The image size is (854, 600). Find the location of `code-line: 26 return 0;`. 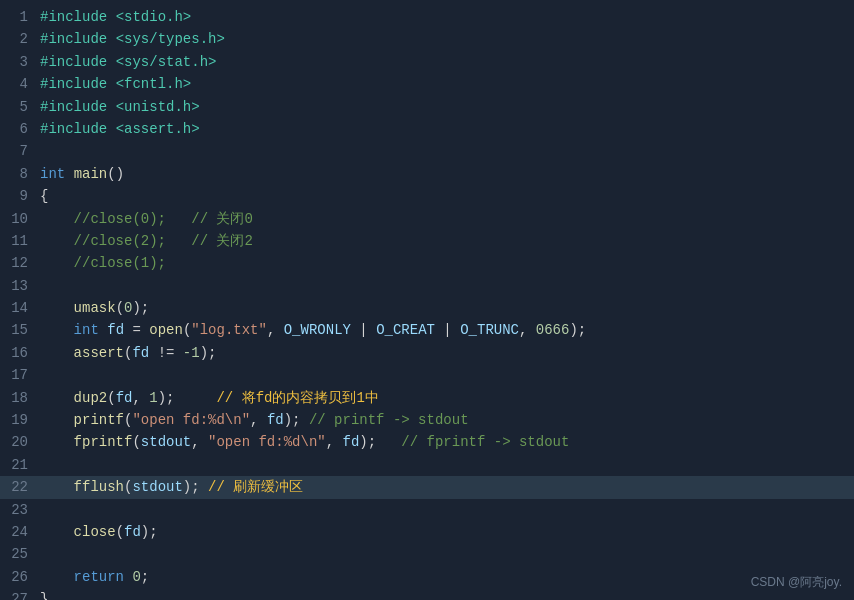

code-line: 26 return 0; is located at coordinates (427, 577).